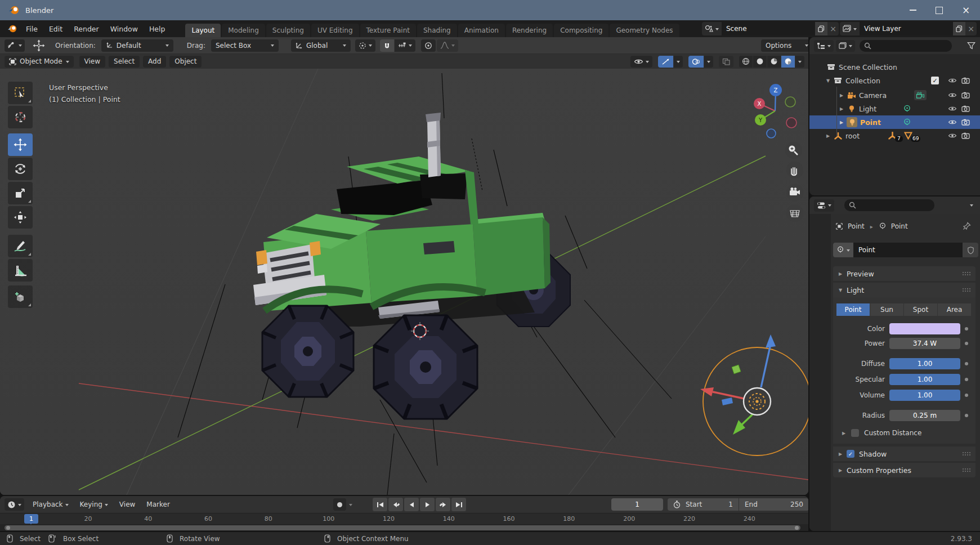 Image resolution: width=980 pixels, height=545 pixels. I want to click on viewport-menu: View, so click(92, 62).